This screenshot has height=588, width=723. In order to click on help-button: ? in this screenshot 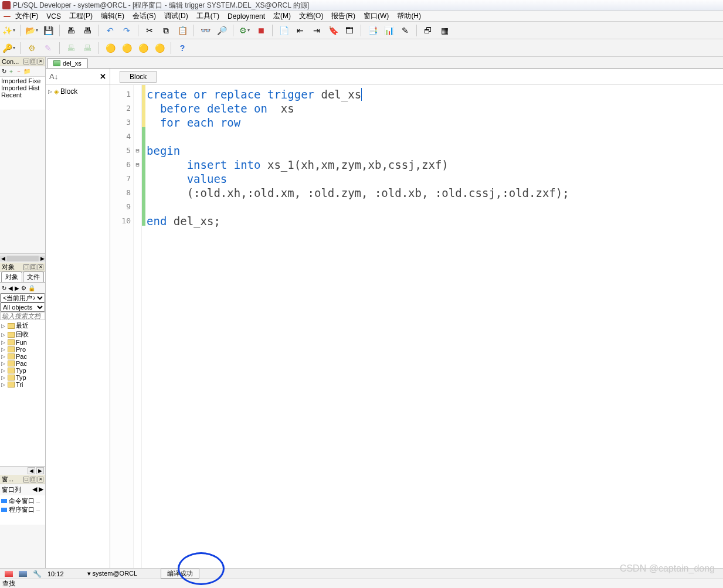, I will do `click(182, 48)`.